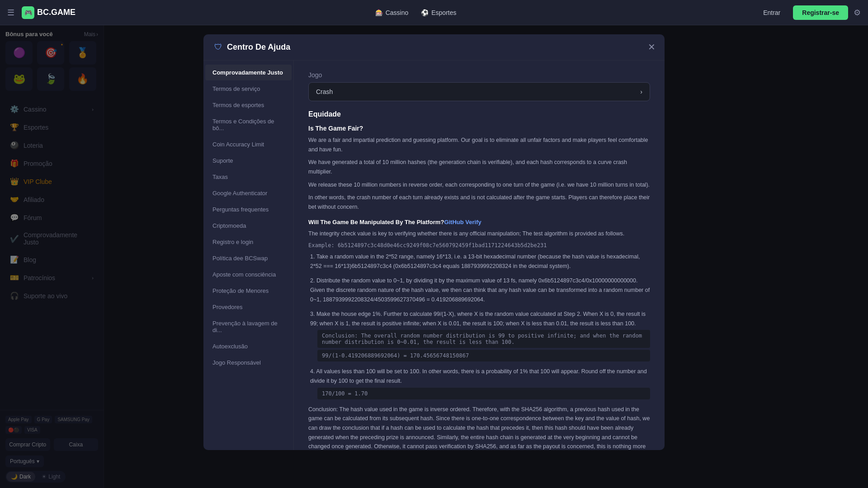 The width and height of the screenshot is (868, 488). Describe the element at coordinates (484, 339) in the screenshot. I see `step3-conclusion: Conclusion: The overall random number di…` at that location.